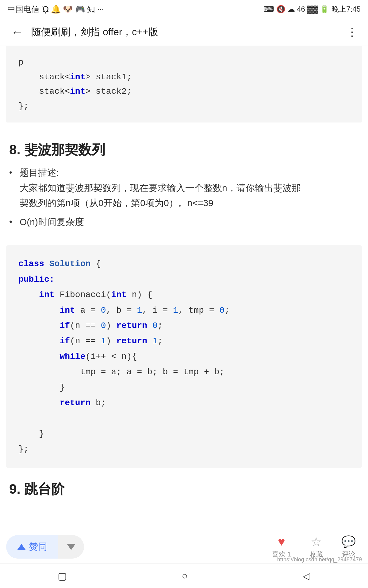 This screenshot has height=588, width=368. Describe the element at coordinates (45, 547) in the screenshot. I see `vote-group: 赞同` at that location.